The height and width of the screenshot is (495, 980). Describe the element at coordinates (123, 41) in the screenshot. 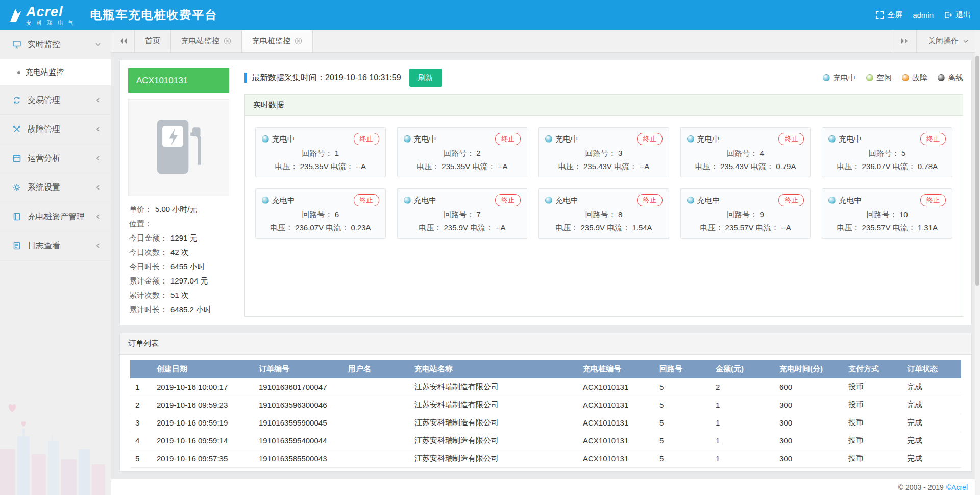

I see `scroll-tabs-left-button` at that location.